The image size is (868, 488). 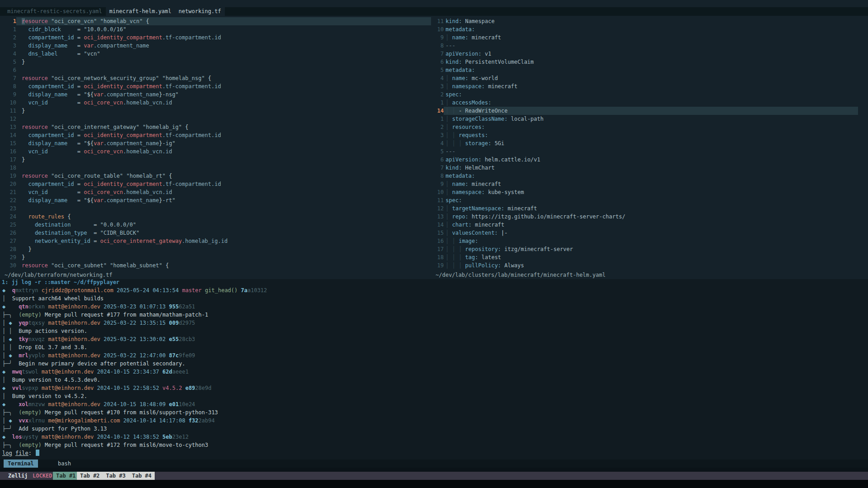 What do you see at coordinates (434, 298) in the screenshot?
I see `log-line: │ Support aarch64 wheel builds` at bounding box center [434, 298].